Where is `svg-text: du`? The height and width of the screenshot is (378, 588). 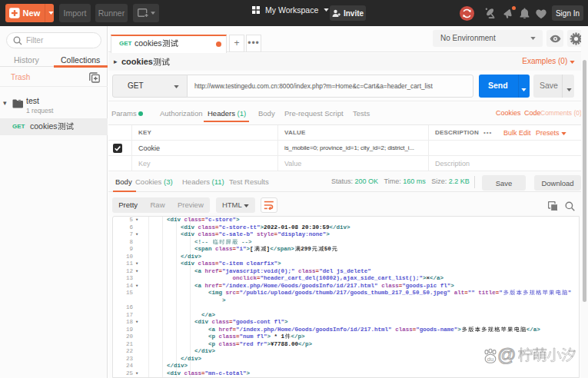
svg-text: du is located at coordinates (490, 360).